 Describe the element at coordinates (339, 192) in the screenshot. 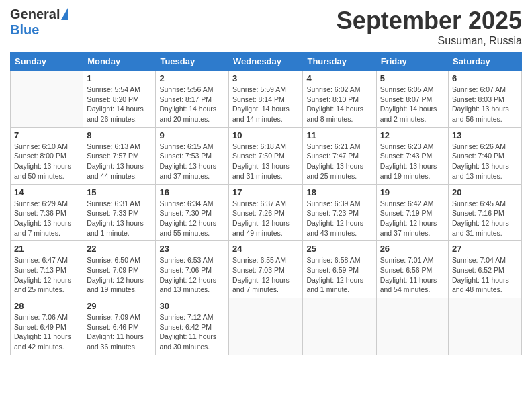

I see `day-number: 18` at that location.